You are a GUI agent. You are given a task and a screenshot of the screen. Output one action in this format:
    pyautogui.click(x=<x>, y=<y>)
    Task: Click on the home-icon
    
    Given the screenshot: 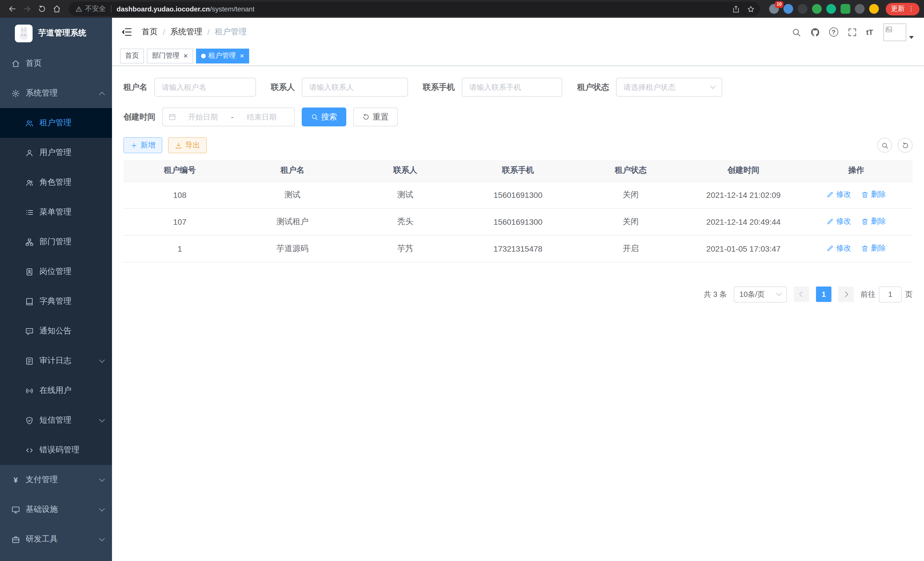 What is the action you would take?
    pyautogui.click(x=16, y=64)
    